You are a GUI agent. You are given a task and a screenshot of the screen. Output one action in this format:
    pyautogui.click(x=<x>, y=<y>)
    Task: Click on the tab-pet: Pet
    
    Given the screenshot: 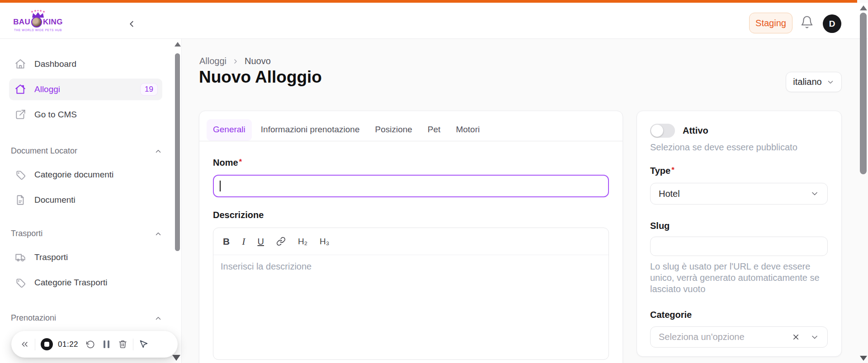 What is the action you would take?
    pyautogui.click(x=434, y=130)
    